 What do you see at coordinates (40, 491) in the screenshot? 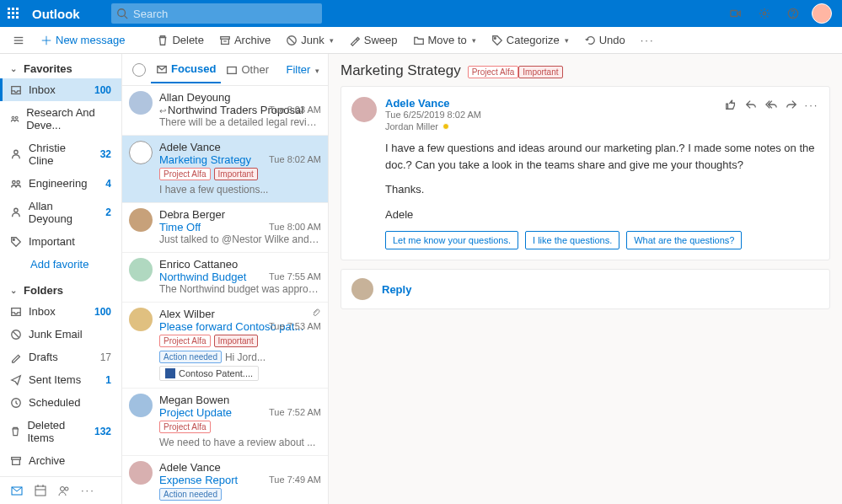
I see `calendar-module-icon` at bounding box center [40, 491].